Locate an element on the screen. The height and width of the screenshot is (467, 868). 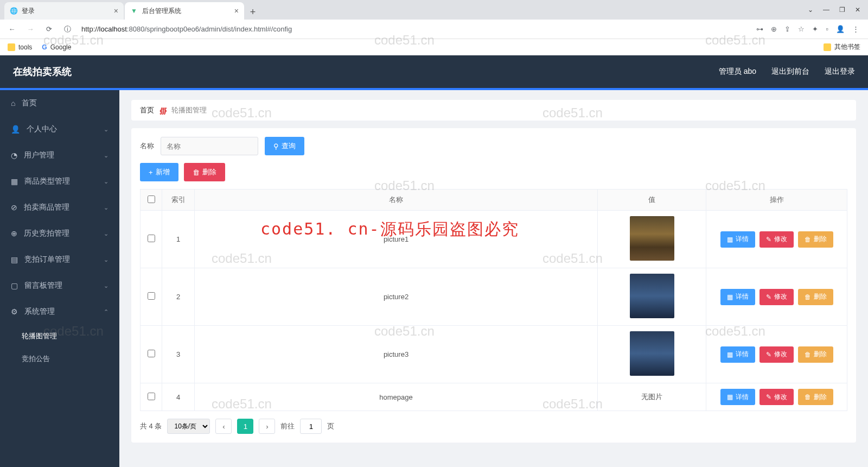
prev-page-button: ‹ is located at coordinates (224, 426).